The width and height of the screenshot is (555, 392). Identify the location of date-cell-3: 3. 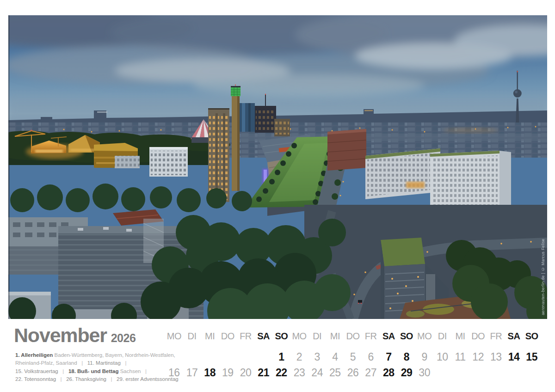
(317, 357).